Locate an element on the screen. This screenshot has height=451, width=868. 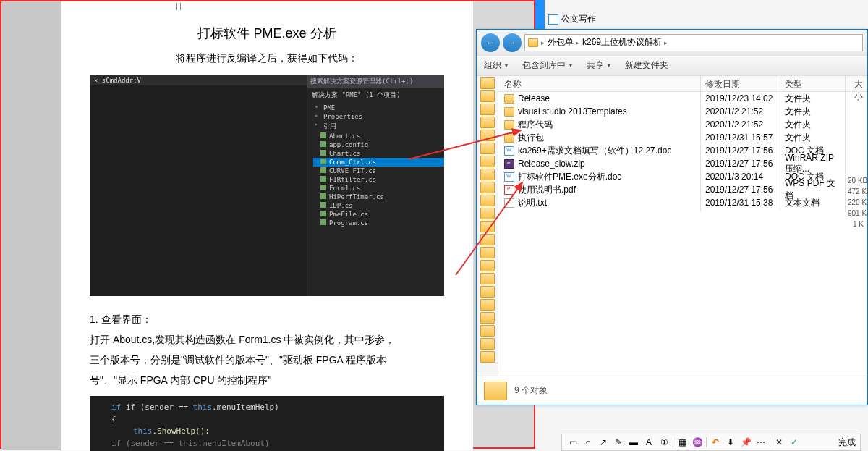
vs-tree-item: 引用 is located at coordinates (379, 126).